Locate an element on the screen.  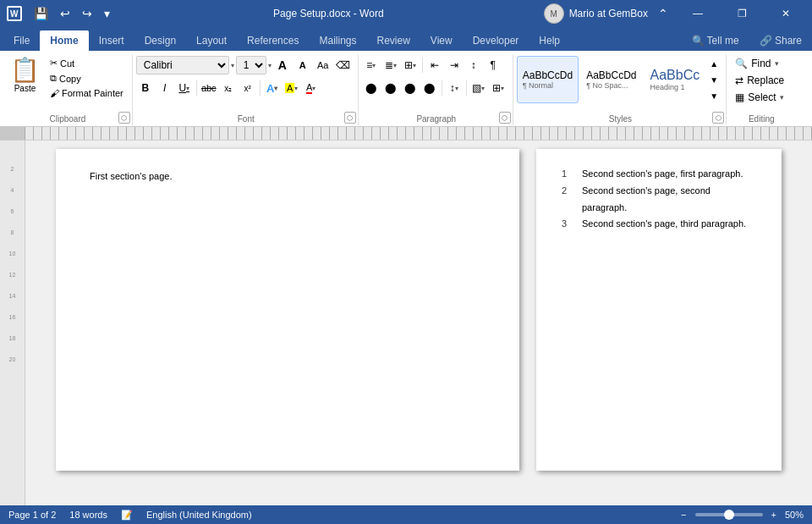
para-text-2: Second section's page, second paragraph. is located at coordinates (669, 200).